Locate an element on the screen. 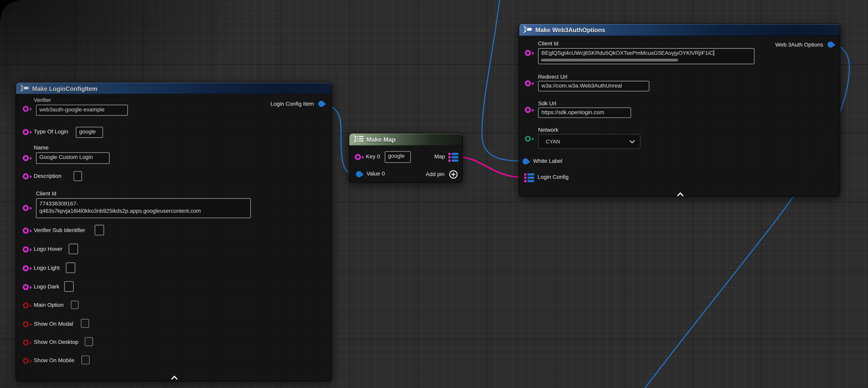 The width and height of the screenshot is (868, 388). pin-description is located at coordinates (26, 176).